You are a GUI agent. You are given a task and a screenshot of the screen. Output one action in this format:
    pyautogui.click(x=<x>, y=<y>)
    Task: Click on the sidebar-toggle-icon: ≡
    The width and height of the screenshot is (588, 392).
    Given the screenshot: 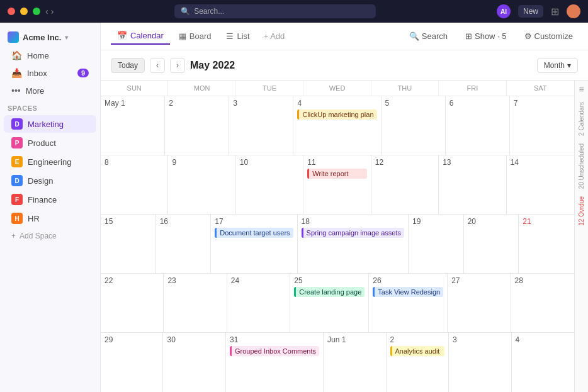 What is the action you would take?
    pyautogui.click(x=581, y=89)
    